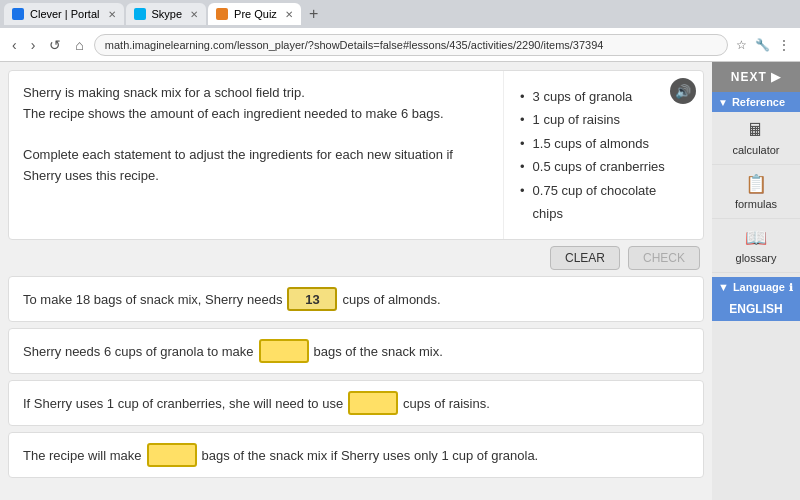 The width and height of the screenshot is (800, 500). What do you see at coordinates (152, 300) in the screenshot?
I see `q1-before: To make 18 bags of snack mix, Sherry nee…` at bounding box center [152, 300].